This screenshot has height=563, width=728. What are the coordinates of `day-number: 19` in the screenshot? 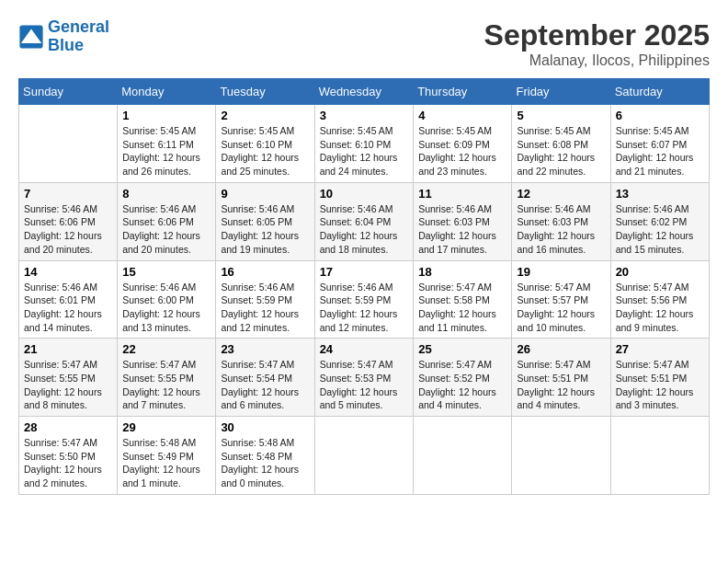 It's located at (561, 272).